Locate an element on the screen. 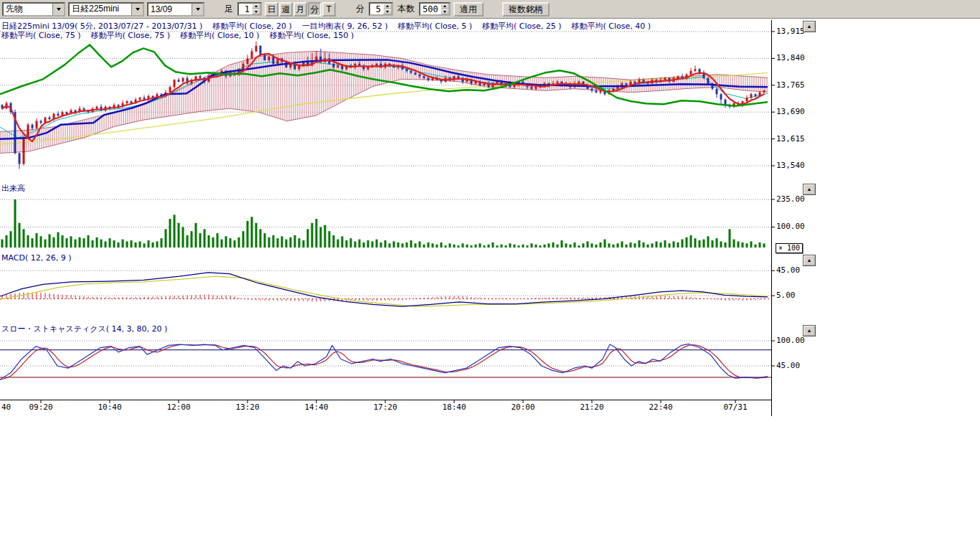  main-toolbar: 先物 日経225mini 13/09 足 1 日週月分T 分 5 本数 500 … is located at coordinates (490, 9).